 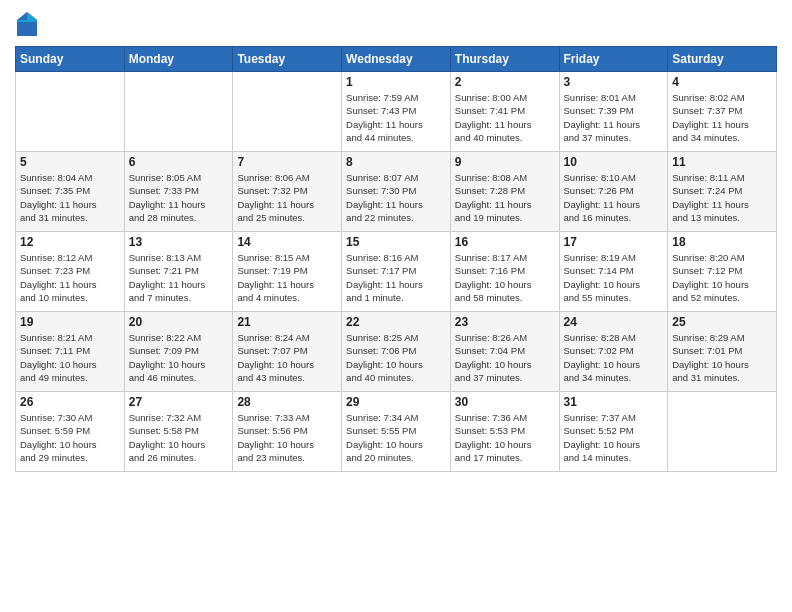 What do you see at coordinates (614, 278) in the screenshot?
I see `day-info: Sunrise: 8:19 AMSunset: 7:14 PMDaylight:…` at bounding box center [614, 278].